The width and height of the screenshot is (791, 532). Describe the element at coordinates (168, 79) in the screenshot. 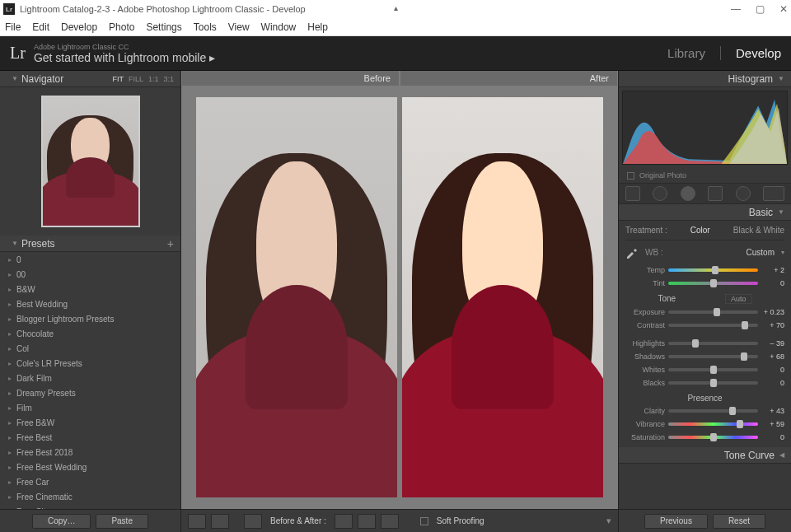

I see `nav-3-1: 3:1` at that location.